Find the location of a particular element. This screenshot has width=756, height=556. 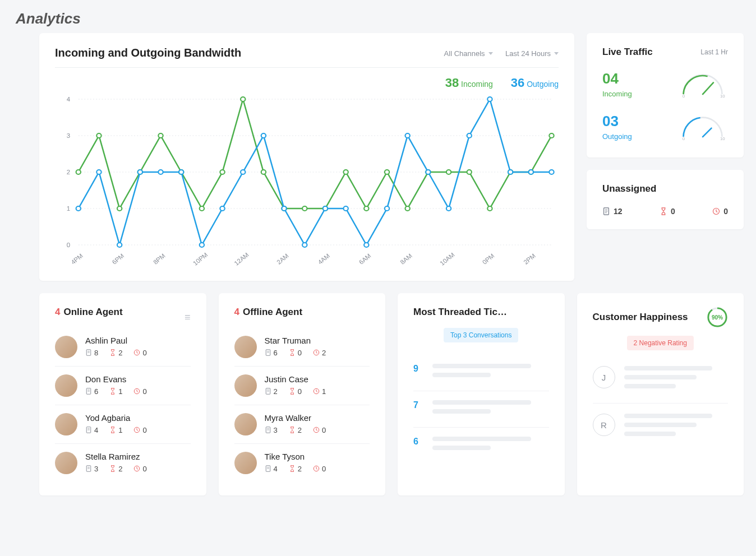

threaded-title: Most Threaded Tic… is located at coordinates (481, 312).